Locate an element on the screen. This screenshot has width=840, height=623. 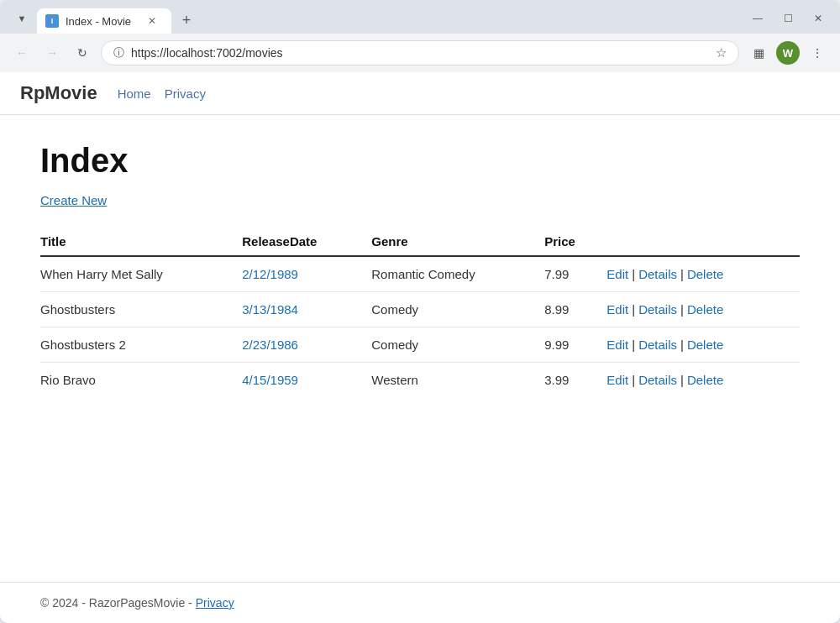
footer-copyright: © 2024 - RazorPagesMovie - is located at coordinates (116, 603).